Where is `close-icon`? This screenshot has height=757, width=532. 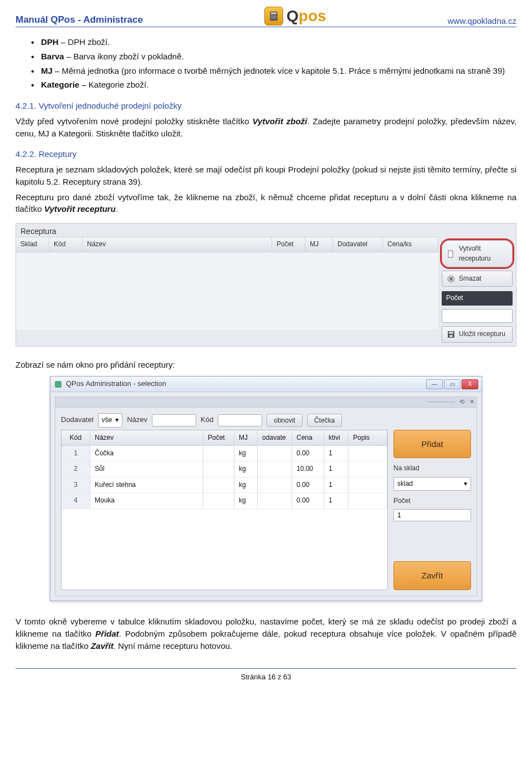 close-icon is located at coordinates (451, 279).